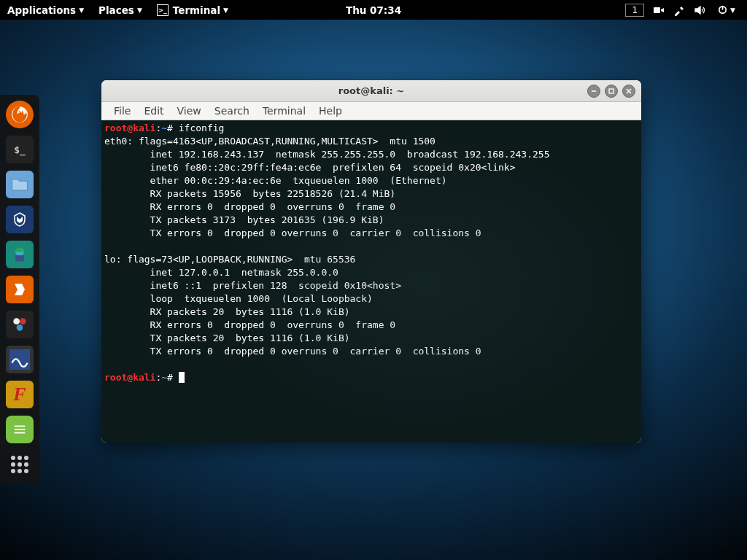  What do you see at coordinates (20, 359) in the screenshot?
I see `dock-wireshark` at bounding box center [20, 359].